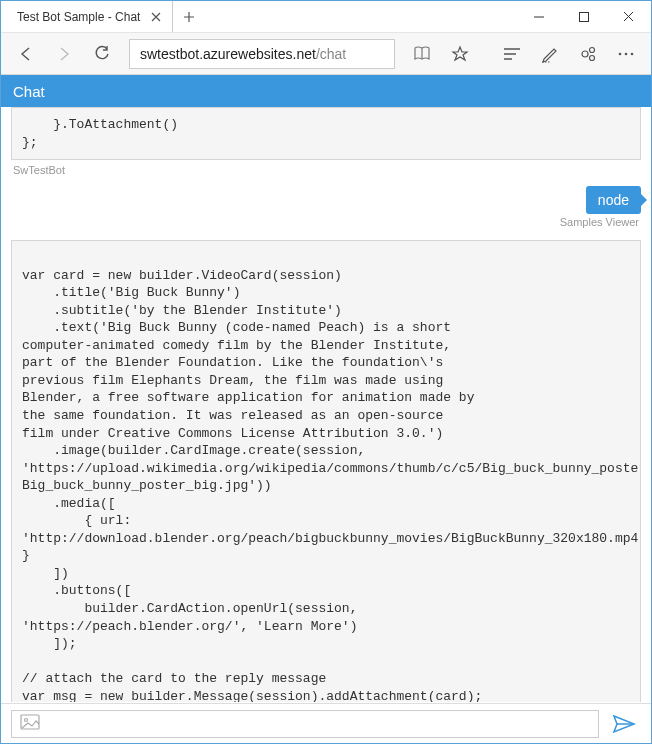 The height and width of the screenshot is (744, 652). What do you see at coordinates (325, 222) in the screenshot?
I see `user-sender-label: Samples Viewer` at bounding box center [325, 222].